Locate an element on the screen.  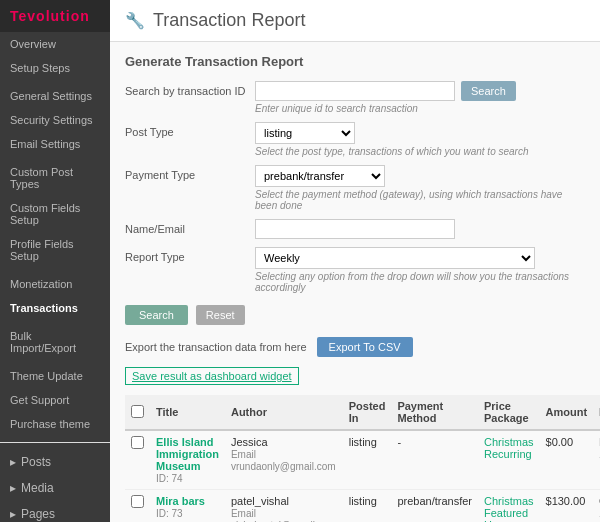
table-row: Mira bars ID: 73 patel_vishal Email vish… is located at coordinates (362, 506).